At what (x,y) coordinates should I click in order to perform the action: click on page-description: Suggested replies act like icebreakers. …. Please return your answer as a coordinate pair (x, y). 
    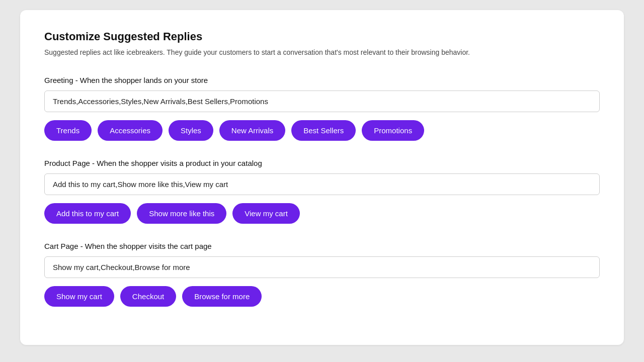
    Looking at the image, I should click on (322, 52).